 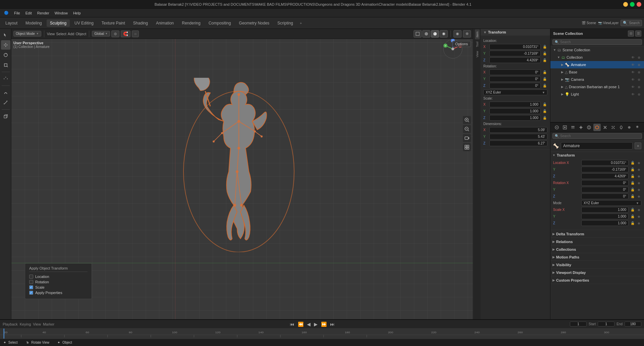 What do you see at coordinates (639, 210) in the screenshot?
I see `props-scale-x-anim: ◆` at bounding box center [639, 210].